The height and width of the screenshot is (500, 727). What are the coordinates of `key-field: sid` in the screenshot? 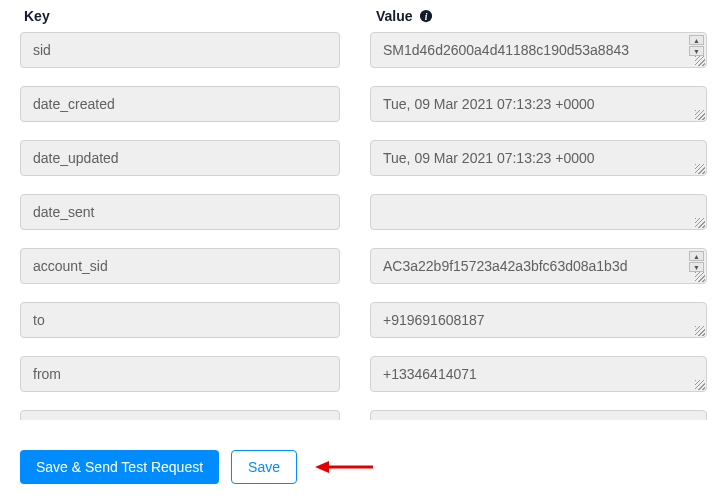 It's located at (180, 50).